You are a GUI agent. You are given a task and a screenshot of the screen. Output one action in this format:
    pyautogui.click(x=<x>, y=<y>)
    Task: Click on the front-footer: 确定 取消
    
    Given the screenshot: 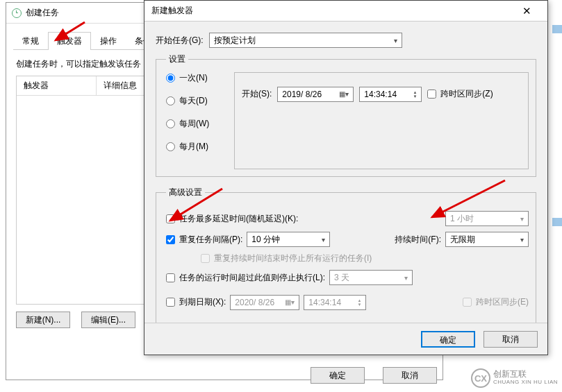 What is the action you would take?
    pyautogui.click(x=346, y=339)
    